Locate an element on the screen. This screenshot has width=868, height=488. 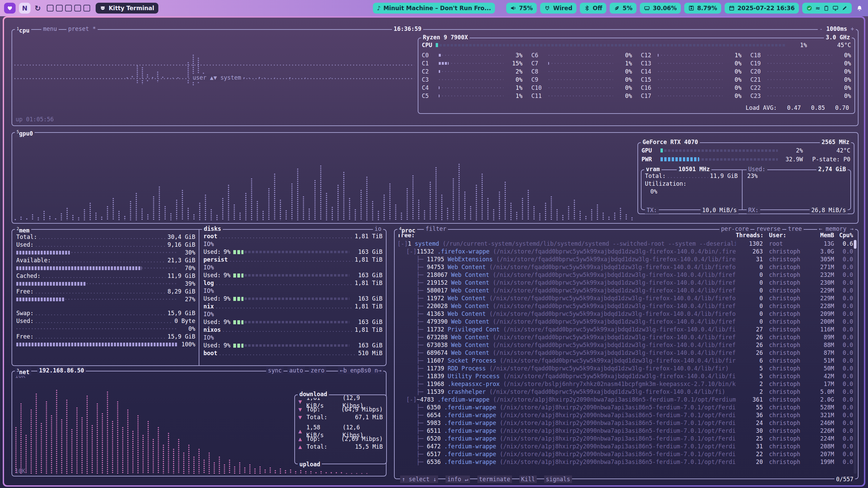
memory-meter: 100% is located at coordinates (106, 344).